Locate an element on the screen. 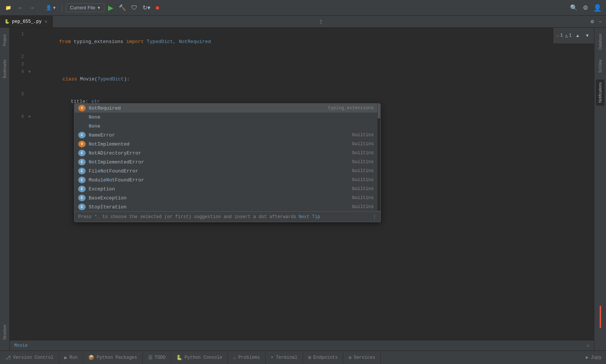 The height and width of the screenshot is (364, 606). ac-name-notimplemented: NotImplemented is located at coordinates (220, 144).